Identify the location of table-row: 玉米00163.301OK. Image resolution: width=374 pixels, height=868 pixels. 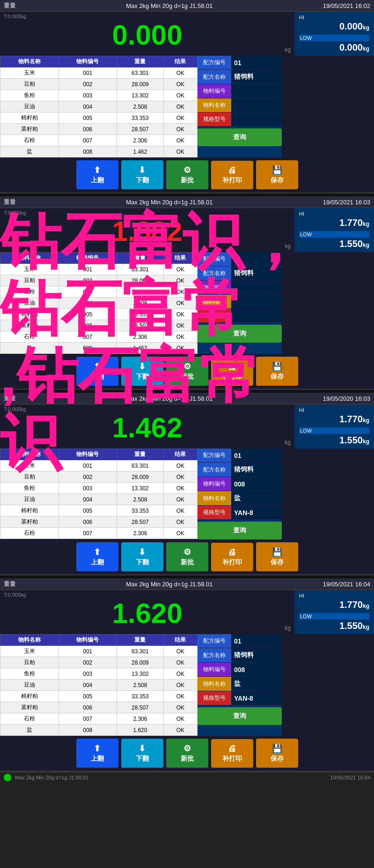
(99, 651).